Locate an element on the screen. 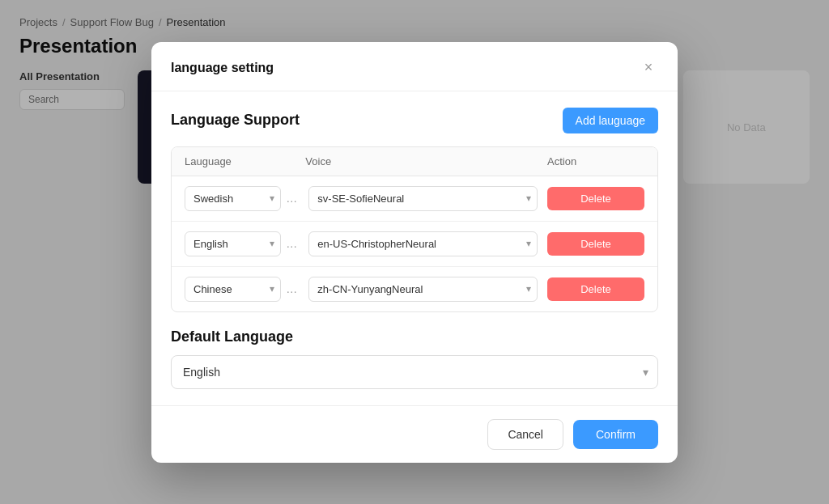 Image resolution: width=829 pixels, height=504 pixels. english-lang-wrapper: Swedish English Chinese … is located at coordinates (241, 244).